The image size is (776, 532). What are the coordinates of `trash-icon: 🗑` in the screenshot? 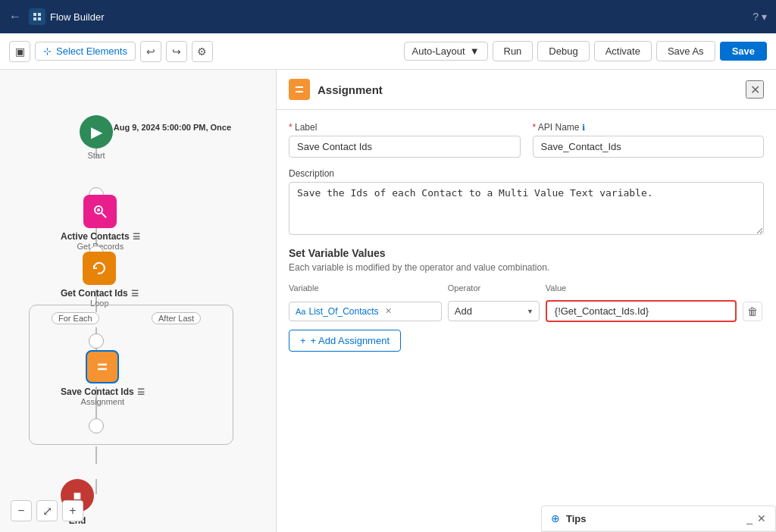 It's located at (753, 311).